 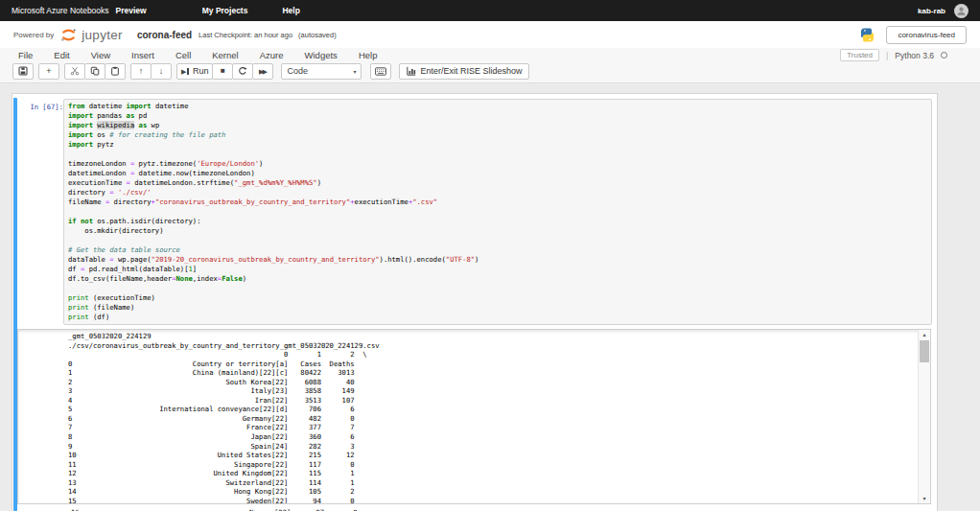 What do you see at coordinates (183, 56) in the screenshot?
I see `menu-cell: Cell` at bounding box center [183, 56].